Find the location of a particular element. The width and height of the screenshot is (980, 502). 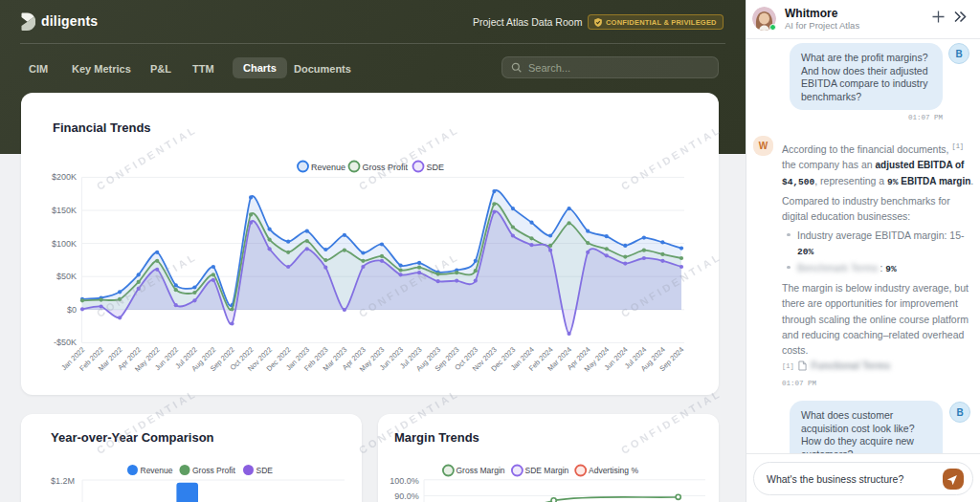

svg-text: $150K is located at coordinates (64, 210).